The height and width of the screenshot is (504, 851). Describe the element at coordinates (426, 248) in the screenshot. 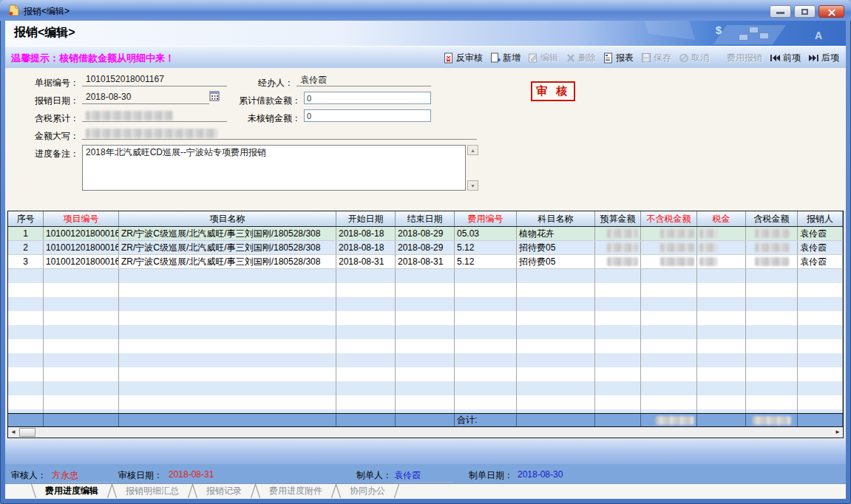

I see `table-row: 21010012018000169ZR/宁波C级巡展/北汽威旺/事三刘国刚/18…` at that location.